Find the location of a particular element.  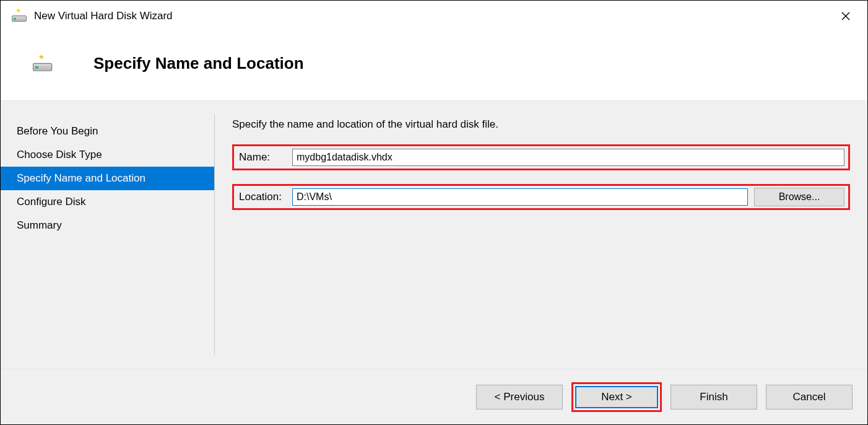

close-button is located at coordinates (846, 16).